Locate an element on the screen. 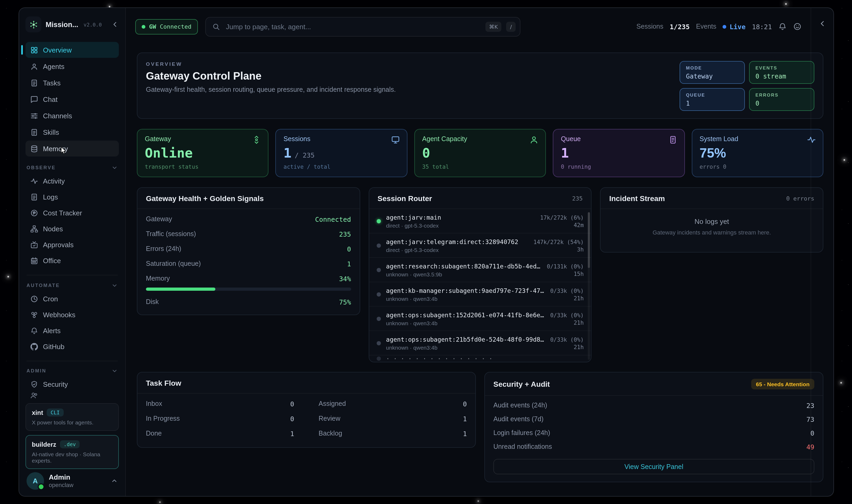  app-logo is located at coordinates (33, 24).